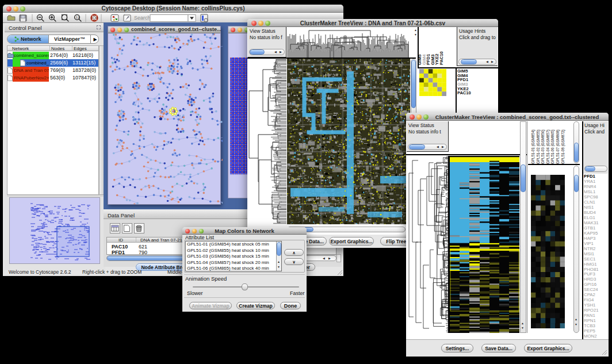  What do you see at coordinates (590, 238) in the screenshot?
I see `svg-text: HAP3` at bounding box center [590, 238].